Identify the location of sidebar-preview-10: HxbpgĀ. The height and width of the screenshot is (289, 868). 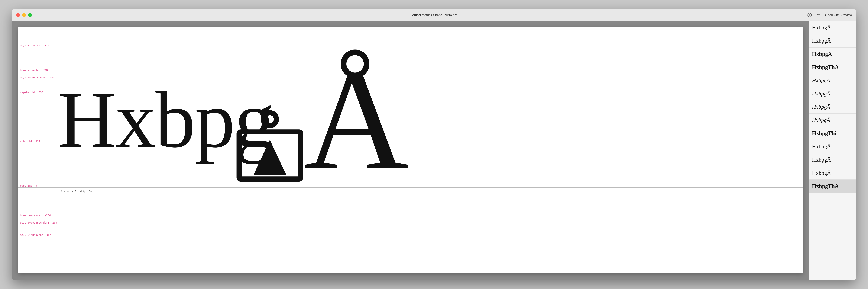
(822, 147).